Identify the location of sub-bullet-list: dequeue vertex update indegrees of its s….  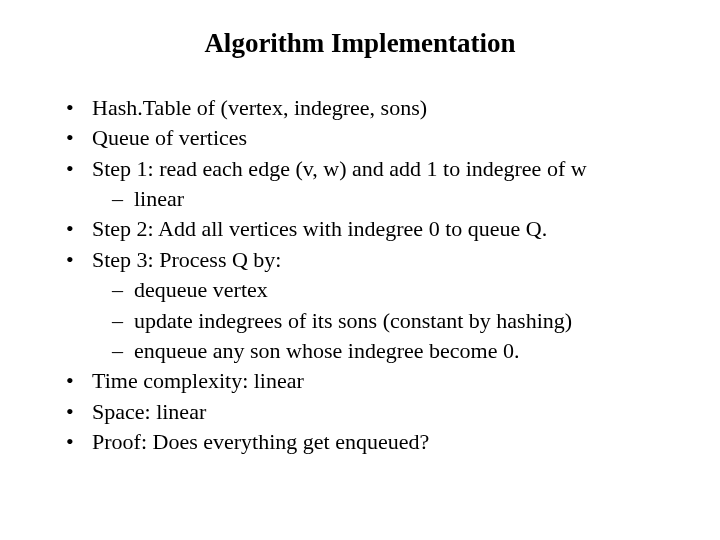
(382, 320).